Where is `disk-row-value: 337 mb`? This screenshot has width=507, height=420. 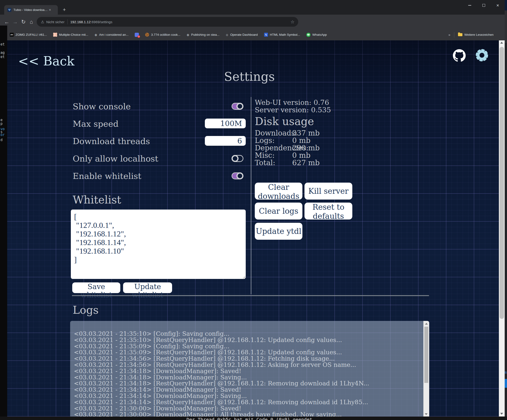
disk-row-value: 337 mb is located at coordinates (306, 133).